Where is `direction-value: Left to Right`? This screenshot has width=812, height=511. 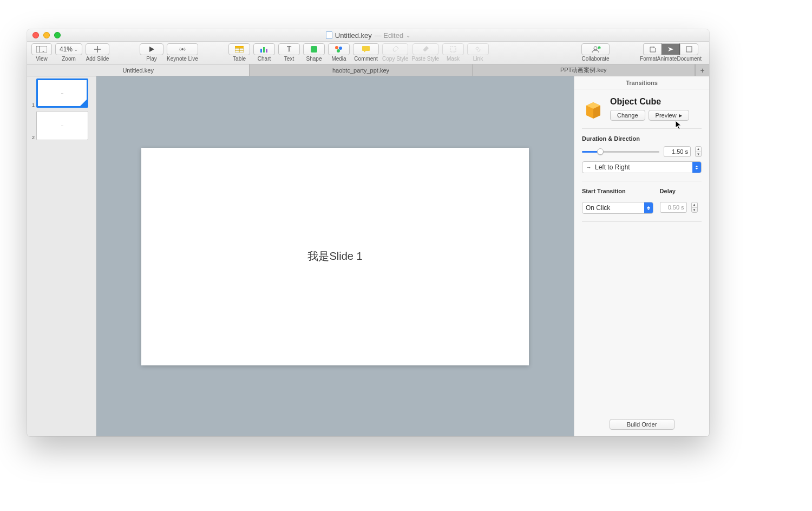
direction-value: Left to Right is located at coordinates (613, 167).